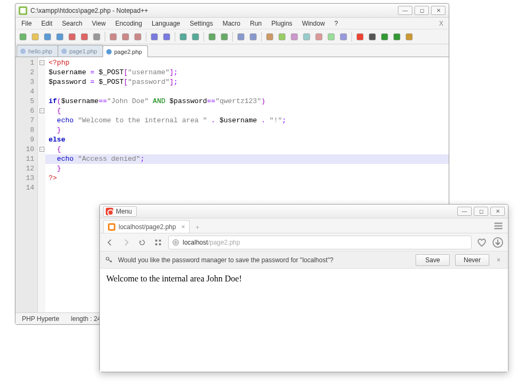  Describe the element at coordinates (80, 51) in the screenshot. I see `file-tab-page1-php: page1.php` at that location.